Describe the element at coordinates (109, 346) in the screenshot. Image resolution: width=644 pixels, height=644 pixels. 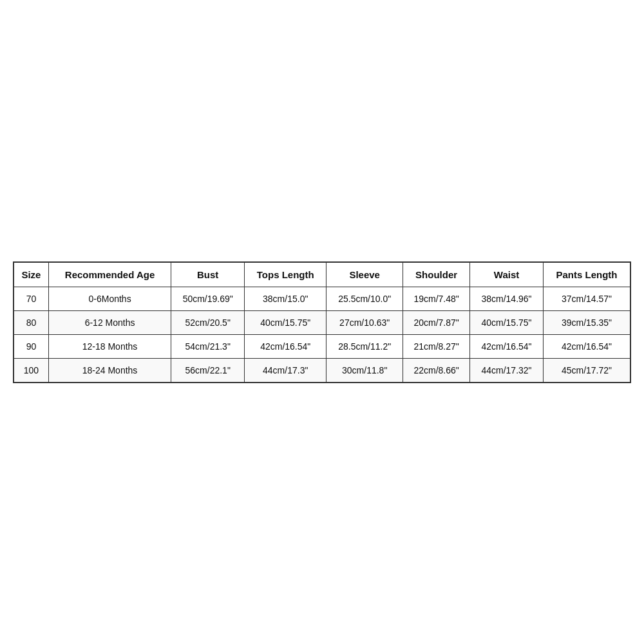
I see `cell-recommended-age: 12-18 Months` at that location.